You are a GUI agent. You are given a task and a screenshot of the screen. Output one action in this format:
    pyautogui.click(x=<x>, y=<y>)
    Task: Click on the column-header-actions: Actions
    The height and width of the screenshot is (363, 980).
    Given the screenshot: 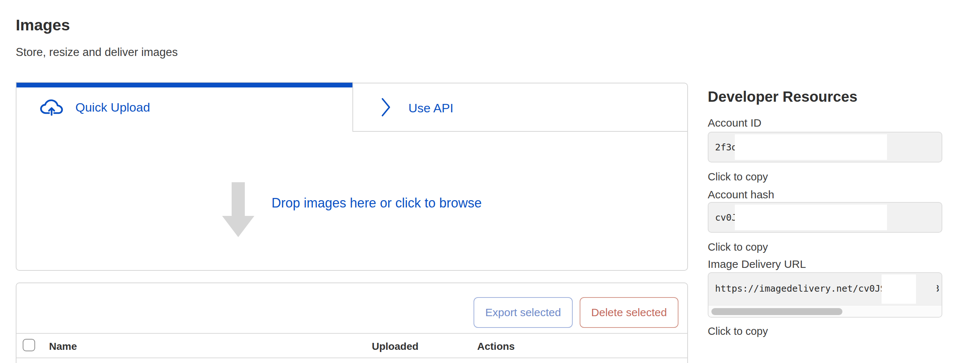 What is the action you would take?
    pyautogui.click(x=496, y=346)
    